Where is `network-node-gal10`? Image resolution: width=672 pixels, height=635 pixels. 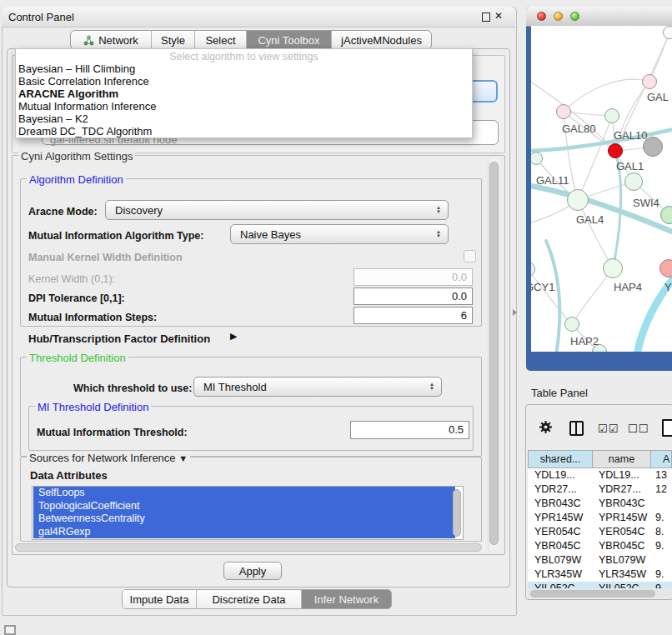 network-node-gal10 is located at coordinates (612, 116).